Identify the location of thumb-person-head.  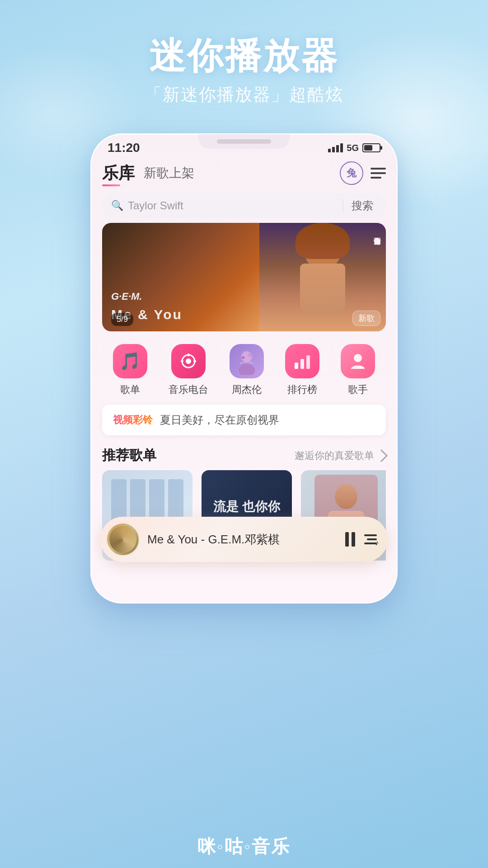
(346, 496).